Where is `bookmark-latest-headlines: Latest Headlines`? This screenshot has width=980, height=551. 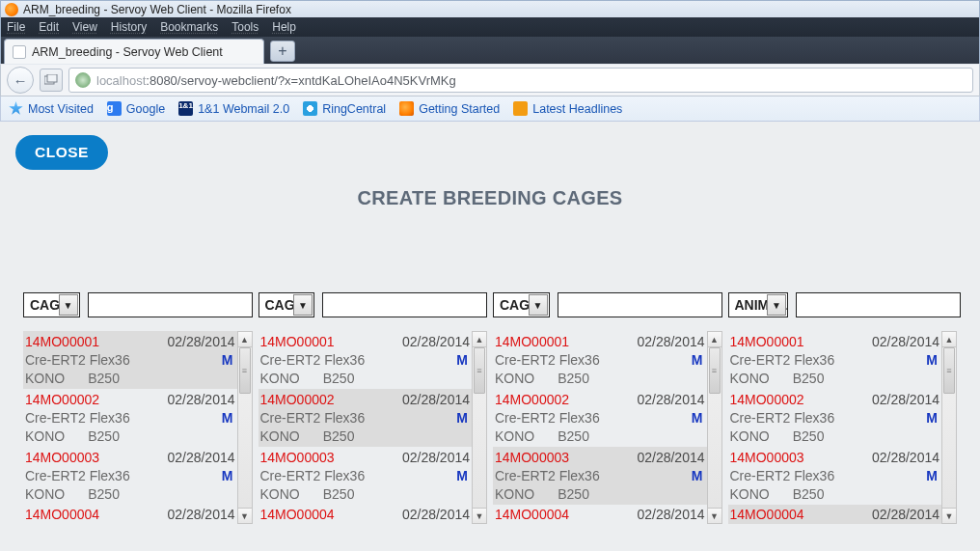 bookmark-latest-headlines: Latest Headlines is located at coordinates (567, 108).